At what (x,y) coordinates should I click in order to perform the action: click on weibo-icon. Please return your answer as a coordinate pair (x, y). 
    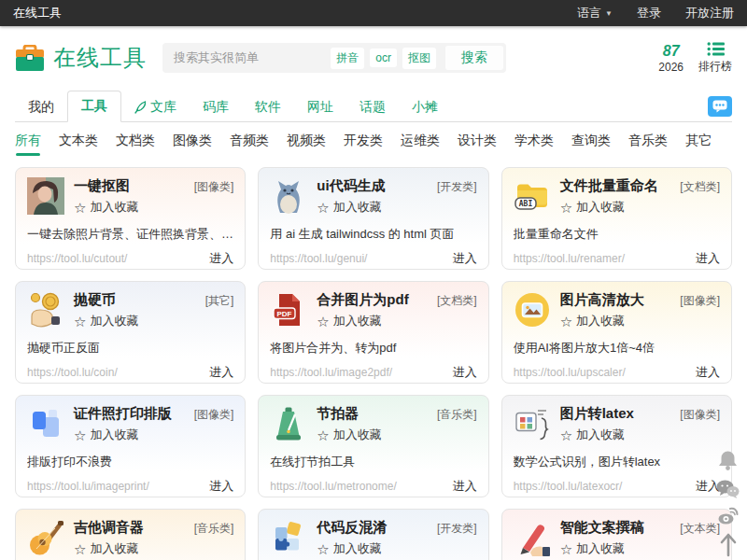
    Looking at the image, I should click on (728, 515).